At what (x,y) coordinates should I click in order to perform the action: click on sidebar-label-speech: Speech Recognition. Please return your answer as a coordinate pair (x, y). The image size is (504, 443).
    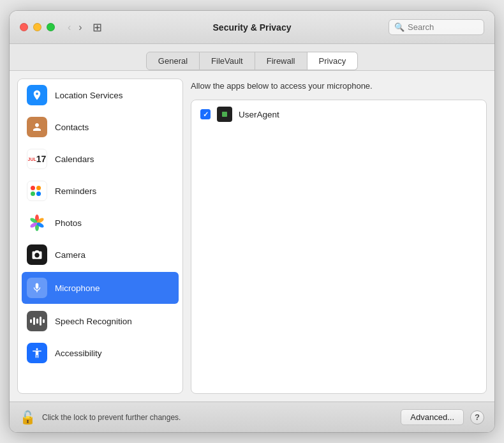
    Looking at the image, I should click on (93, 322).